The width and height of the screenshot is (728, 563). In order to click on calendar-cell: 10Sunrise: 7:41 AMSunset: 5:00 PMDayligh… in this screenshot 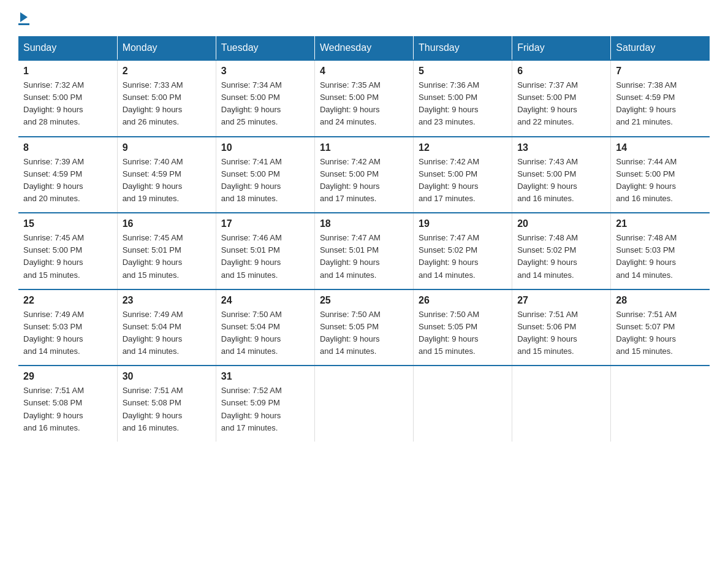, I will do `click(265, 175)`.